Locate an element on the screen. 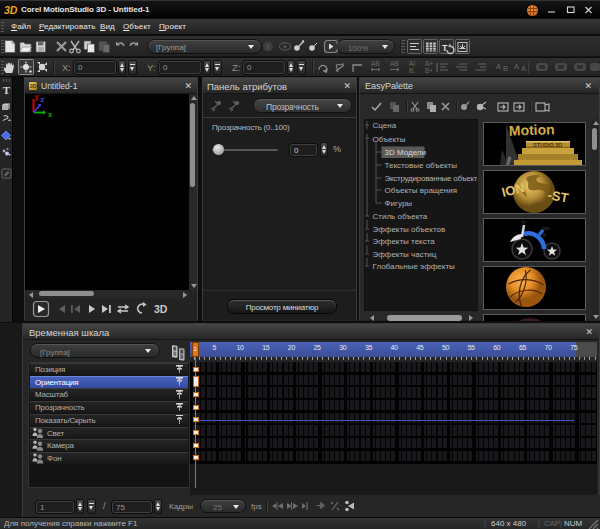 This screenshot has height=529, width=600. svg-text: Motion is located at coordinates (532, 130).